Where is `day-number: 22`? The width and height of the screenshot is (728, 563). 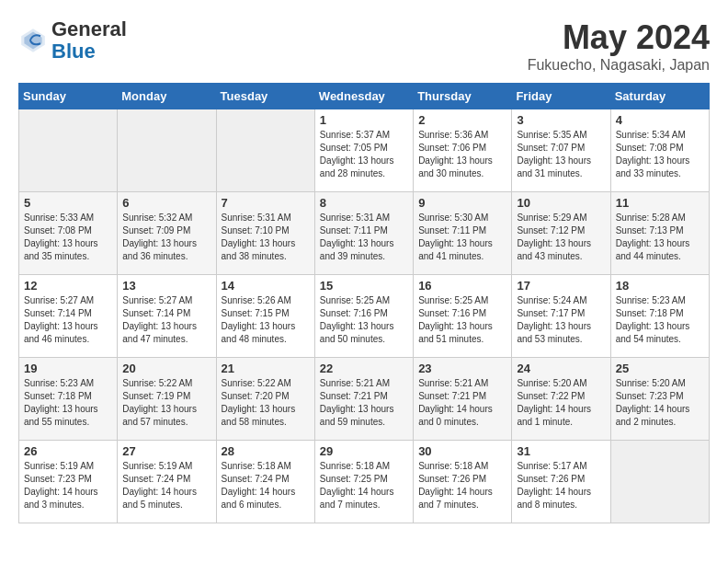 day-number: 22 is located at coordinates (364, 368).